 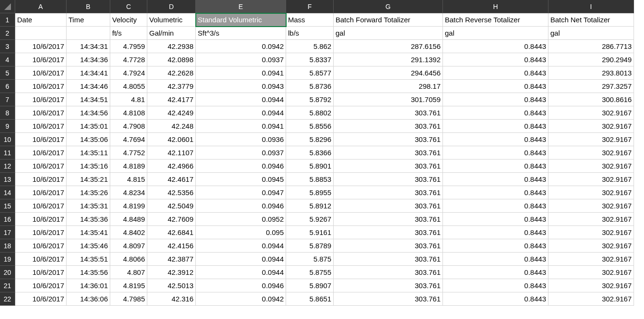 What do you see at coordinates (8, 272) in the screenshot?
I see `row-header: 20` at bounding box center [8, 272].